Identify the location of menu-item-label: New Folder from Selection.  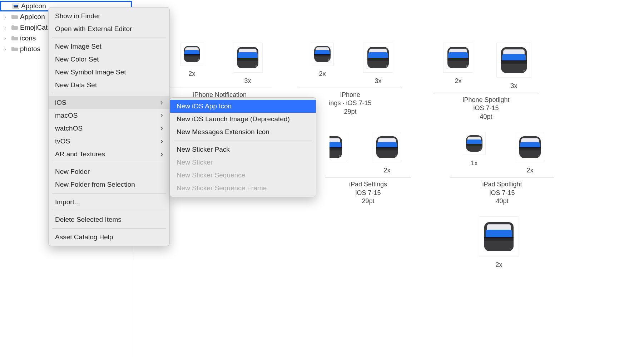
(95, 185).